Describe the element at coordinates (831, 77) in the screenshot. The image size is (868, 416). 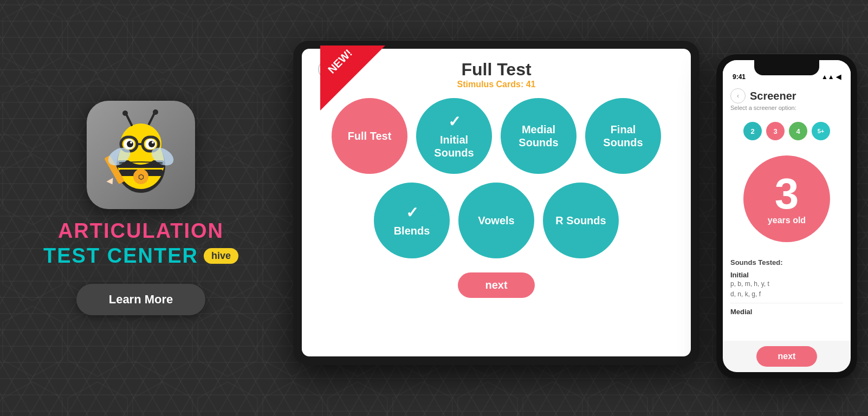
I see `phone-icons: ▲▲ ◀` at that location.